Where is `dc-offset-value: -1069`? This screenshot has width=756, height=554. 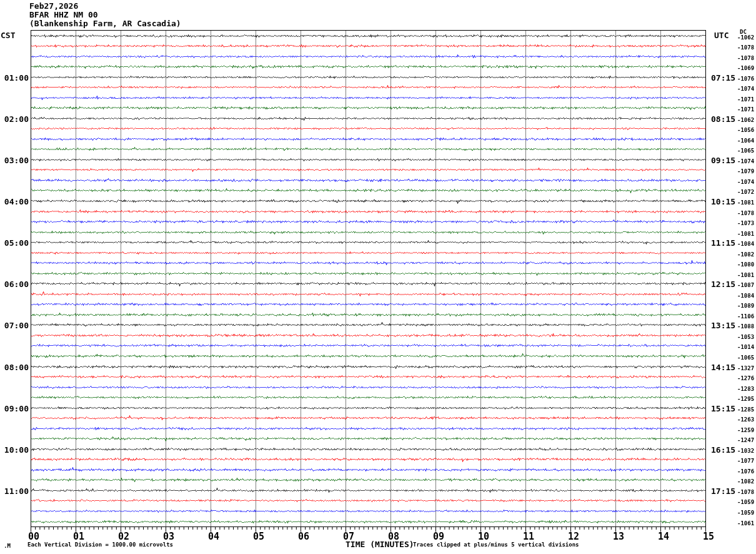 dc-offset-value: -1069 is located at coordinates (746, 69).